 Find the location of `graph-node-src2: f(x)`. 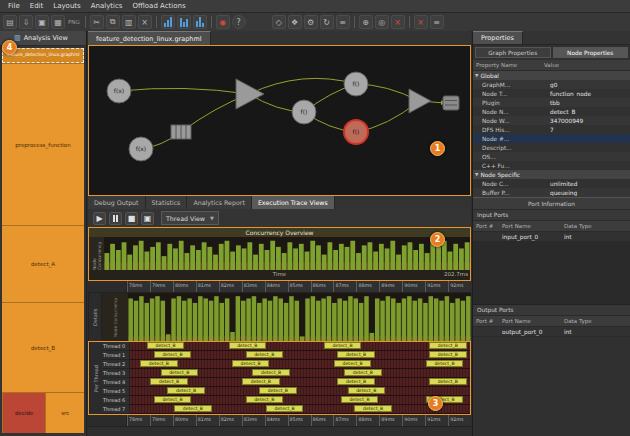

graph-node-src2: f(x) is located at coordinates (141, 149).